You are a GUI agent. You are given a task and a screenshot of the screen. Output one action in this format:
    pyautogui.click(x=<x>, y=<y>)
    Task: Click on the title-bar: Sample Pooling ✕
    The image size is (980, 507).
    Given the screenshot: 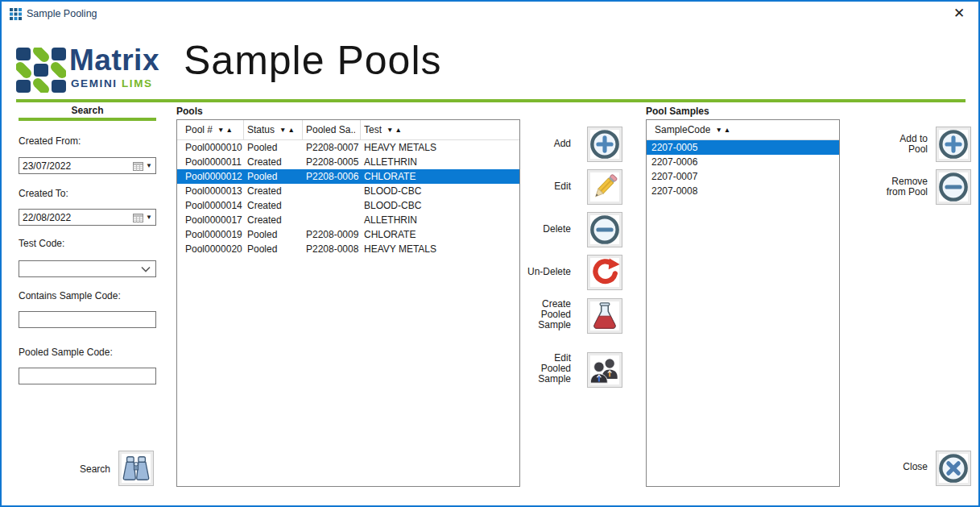 What is the action you would take?
    pyautogui.click(x=490, y=14)
    